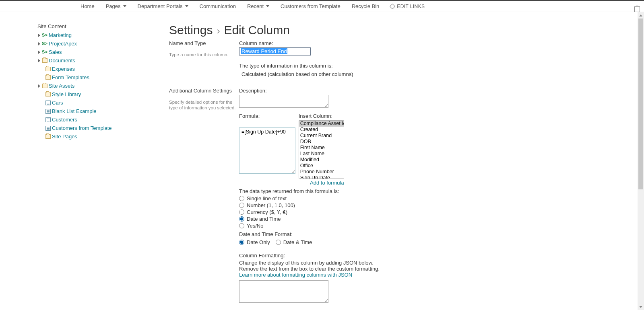 This screenshot has height=310, width=644. Describe the element at coordinates (191, 30) in the screenshot. I see `breadcrumb-settings-link: Settings` at that location.